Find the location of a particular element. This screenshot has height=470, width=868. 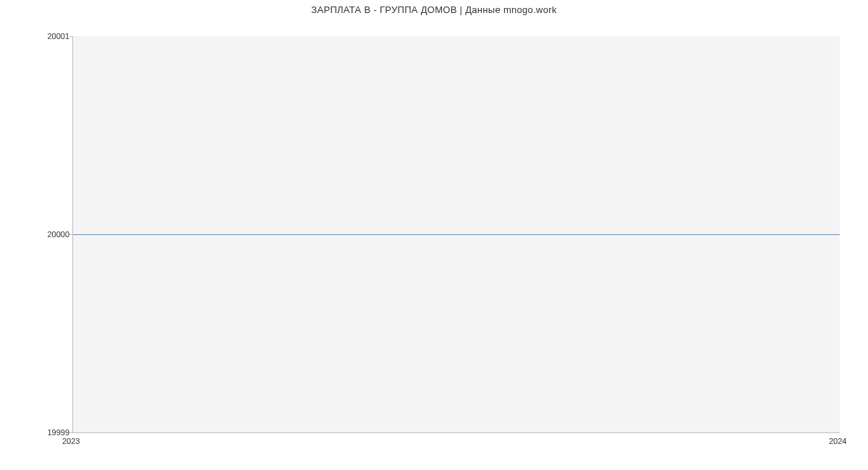

data-series-line is located at coordinates (456, 234).